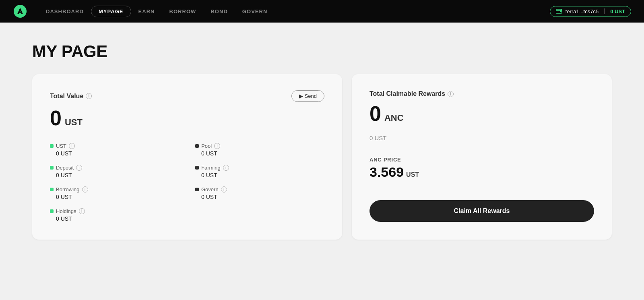 This screenshot has width=644, height=300. Describe the element at coordinates (210, 189) in the screenshot. I see `label-govern: Govern` at that location.